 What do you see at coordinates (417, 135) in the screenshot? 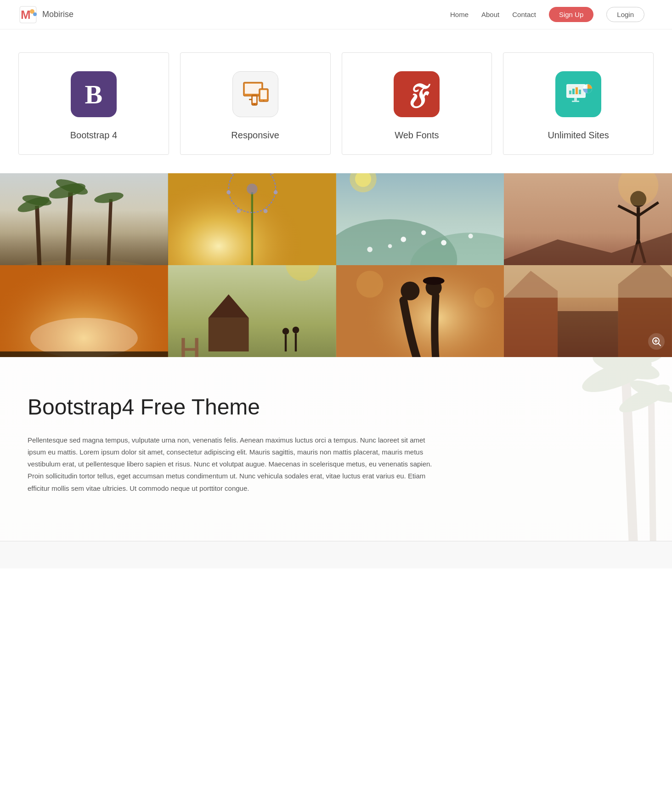
I see `feature-title-webfonts: Web Fonts` at bounding box center [417, 135].